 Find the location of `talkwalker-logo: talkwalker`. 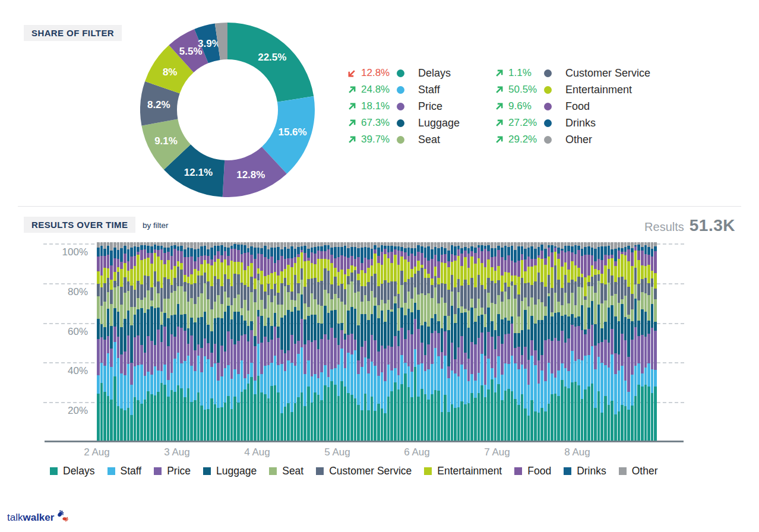

talkwalker-logo: talkwalker is located at coordinates (39, 517).